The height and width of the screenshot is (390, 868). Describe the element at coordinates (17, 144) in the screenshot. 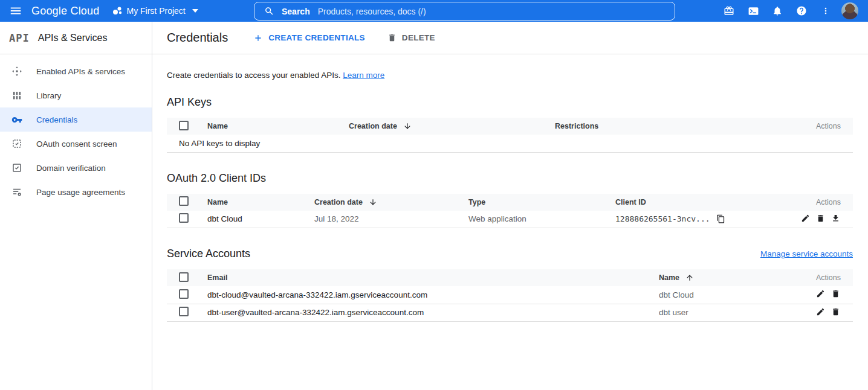

I see `oauth-consent-icon` at that location.